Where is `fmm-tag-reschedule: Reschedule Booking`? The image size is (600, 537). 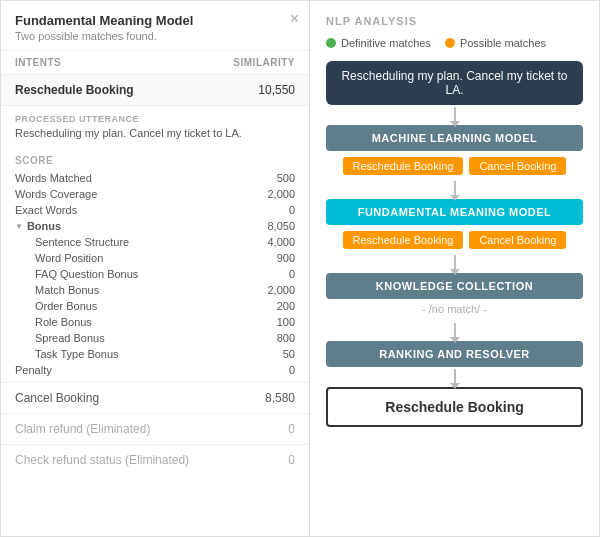 fmm-tag-reschedule: Reschedule Booking is located at coordinates (404, 240).